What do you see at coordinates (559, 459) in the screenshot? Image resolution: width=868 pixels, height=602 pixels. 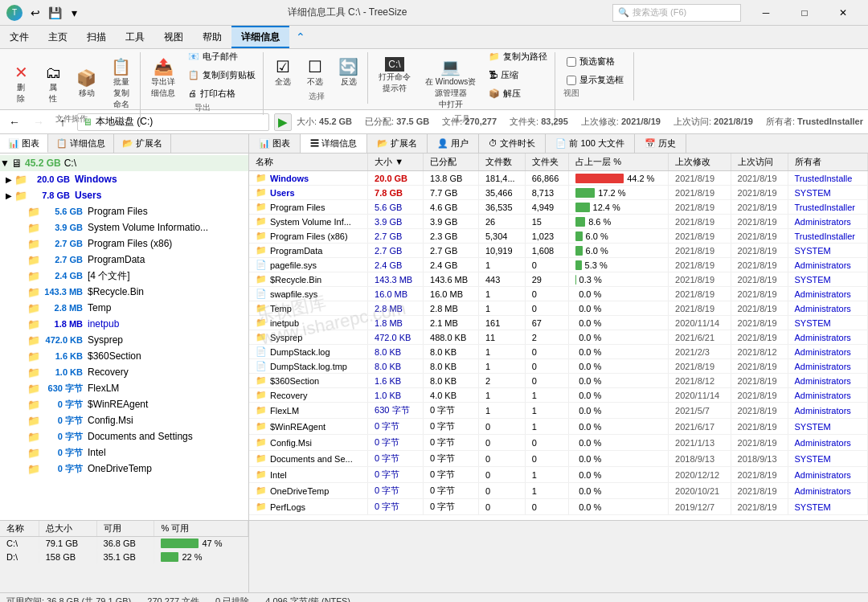 I see `table-row: 📁 Documents and Se... 0 字节 0 字节 0 0 0.0 …` at bounding box center [559, 459].